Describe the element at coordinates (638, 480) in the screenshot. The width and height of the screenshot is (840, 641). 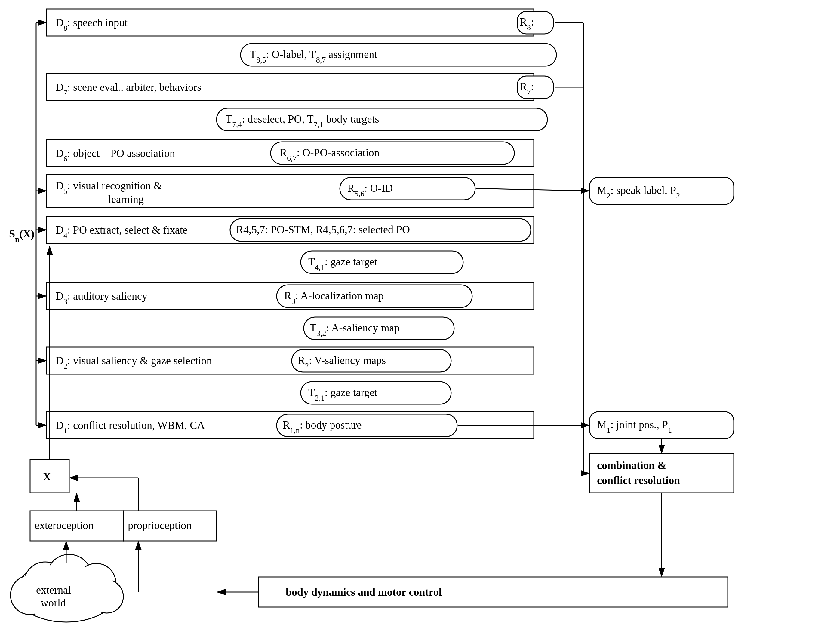
I see `combination-label2: conflict resolution` at that location.